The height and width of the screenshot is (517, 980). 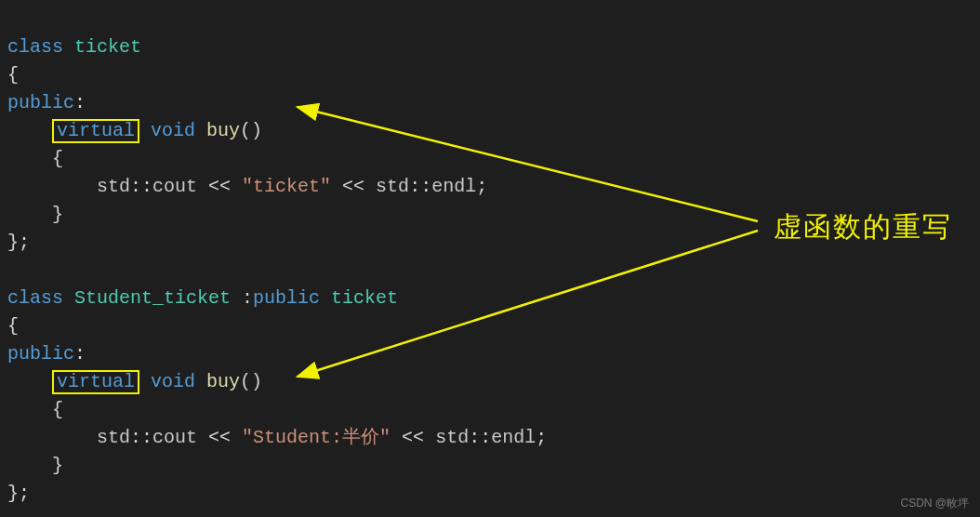 What do you see at coordinates (316, 437) in the screenshot?
I see `string-literal: "Student:半价"` at bounding box center [316, 437].